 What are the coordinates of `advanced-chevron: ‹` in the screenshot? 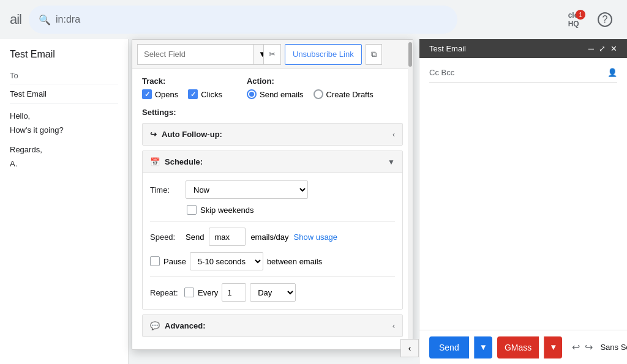 It's located at (394, 326).